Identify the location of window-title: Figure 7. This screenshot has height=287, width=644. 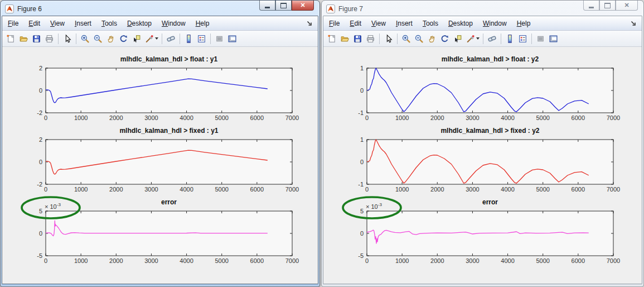
(351, 9).